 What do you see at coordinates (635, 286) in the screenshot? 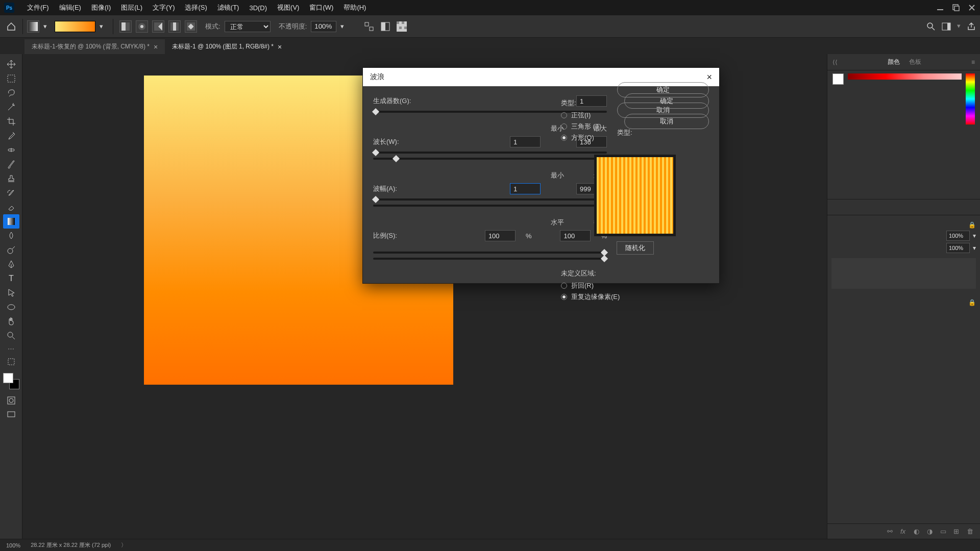
I see `wrap-radio: 折回(R)` at bounding box center [635, 286].